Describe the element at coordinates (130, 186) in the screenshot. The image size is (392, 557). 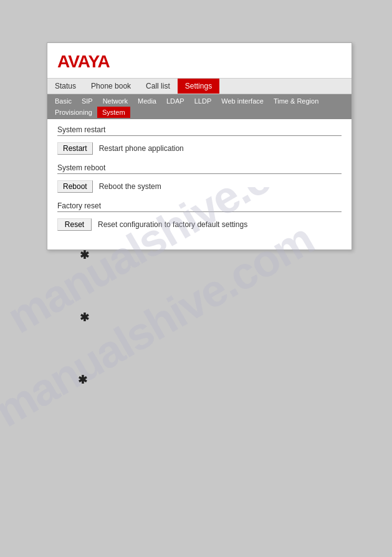
I see `reboot-description: Reboot the system` at that location.